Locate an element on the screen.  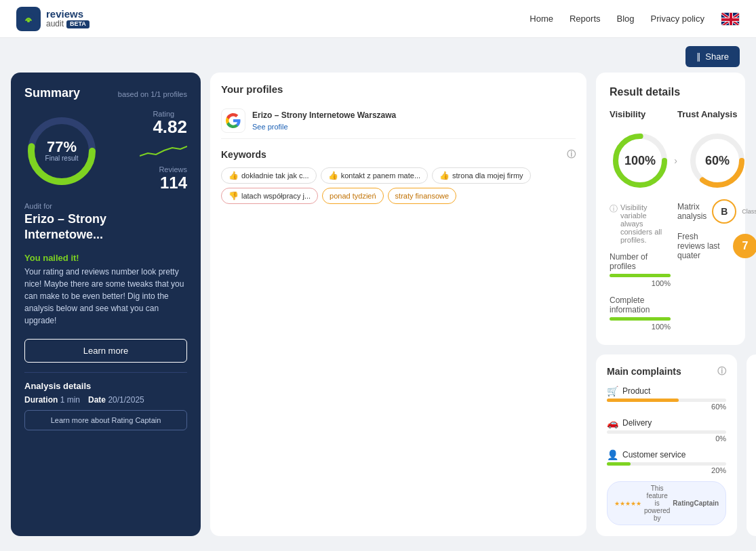
keyword-4: ponad tydzień is located at coordinates (353, 196).